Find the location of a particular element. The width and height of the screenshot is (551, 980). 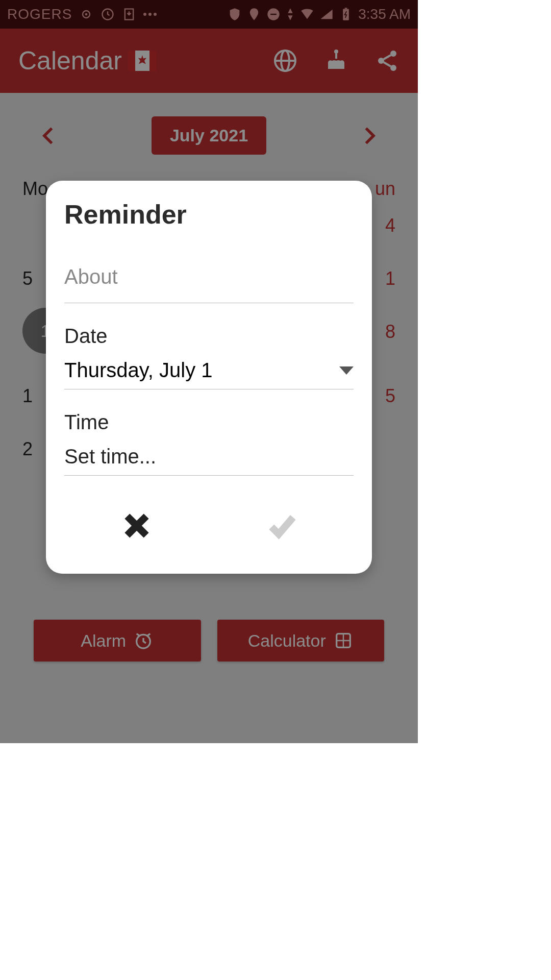

time-value: Set time... is located at coordinates (110, 456).